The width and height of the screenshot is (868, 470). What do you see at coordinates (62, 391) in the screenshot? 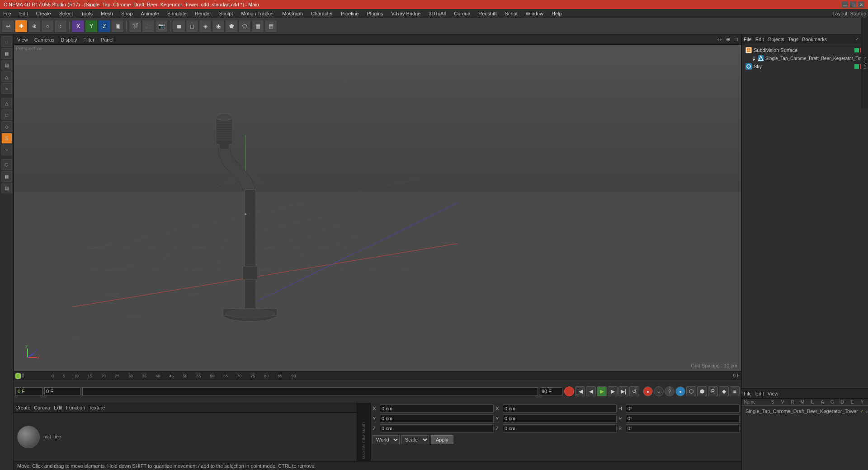
I see `timeline-frame-field: 0 F` at bounding box center [62, 391].